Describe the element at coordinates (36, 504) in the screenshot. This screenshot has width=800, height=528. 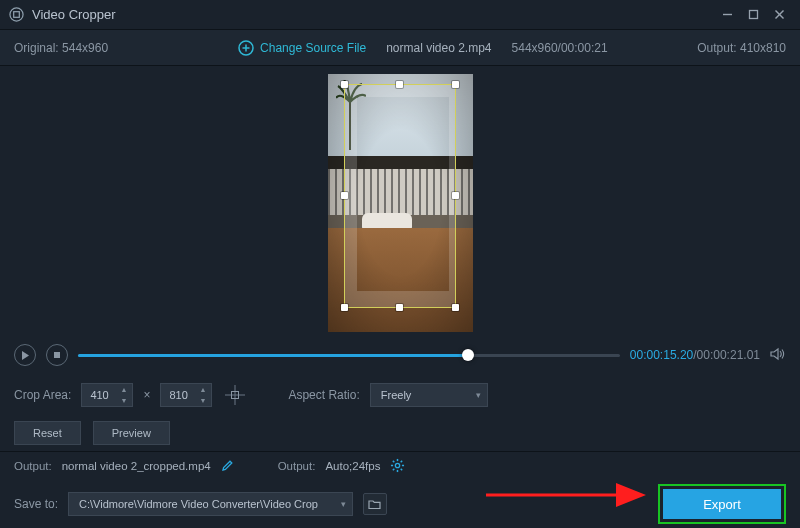
I see `save-to-label: Save to:` at that location.